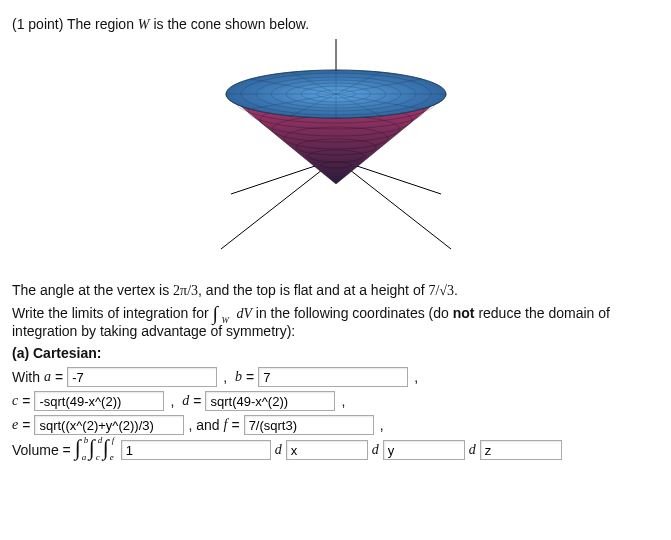 Image resolution: width=671 pixels, height=540 pixels. I want to click on d-sym-1: d, so click(278, 450).